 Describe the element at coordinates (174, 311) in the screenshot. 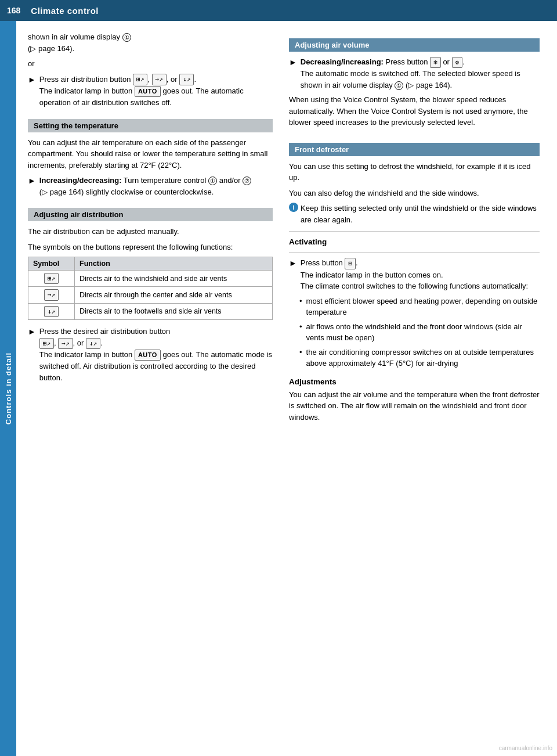

I see `function-3: Directs air to the footwells and side ai…` at that location.